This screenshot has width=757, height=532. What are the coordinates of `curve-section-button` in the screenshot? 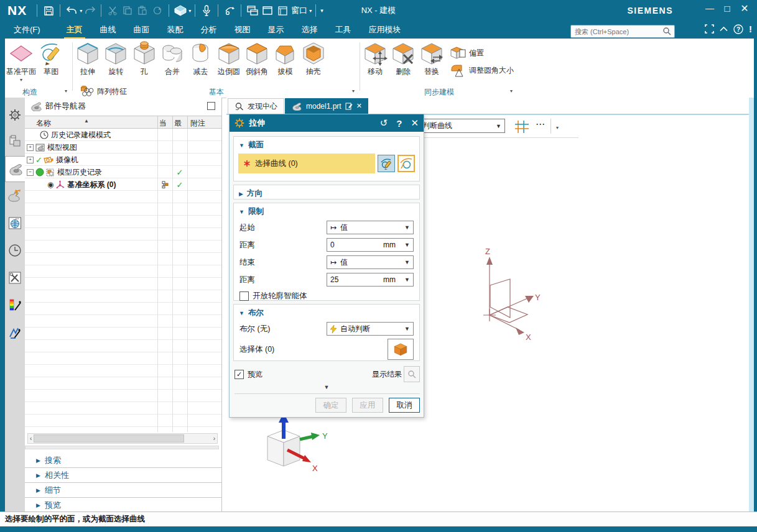 It's located at (406, 163).